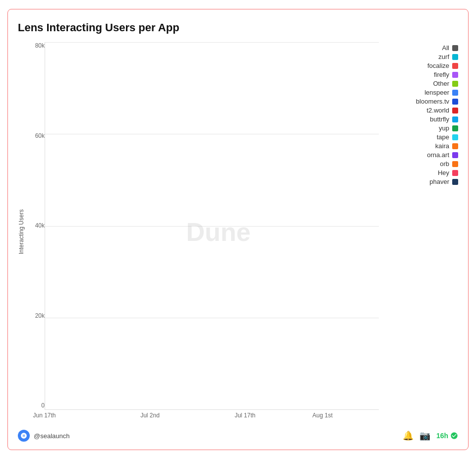 Image resolution: width=476 pixels, height=459 pixels. Describe the element at coordinates (24, 436) in the screenshot. I see `sealaunch-logo` at that location.